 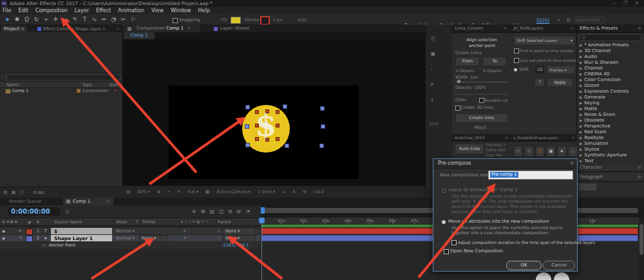 I want to click on tab-project: Project ≡, so click(x=14, y=29).